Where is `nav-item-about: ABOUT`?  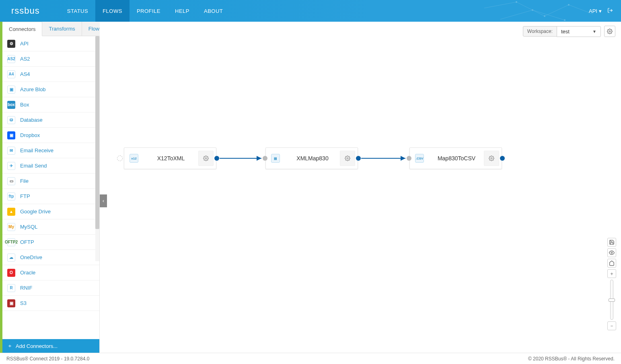 nav-item-about: ABOUT is located at coordinates (213, 11).